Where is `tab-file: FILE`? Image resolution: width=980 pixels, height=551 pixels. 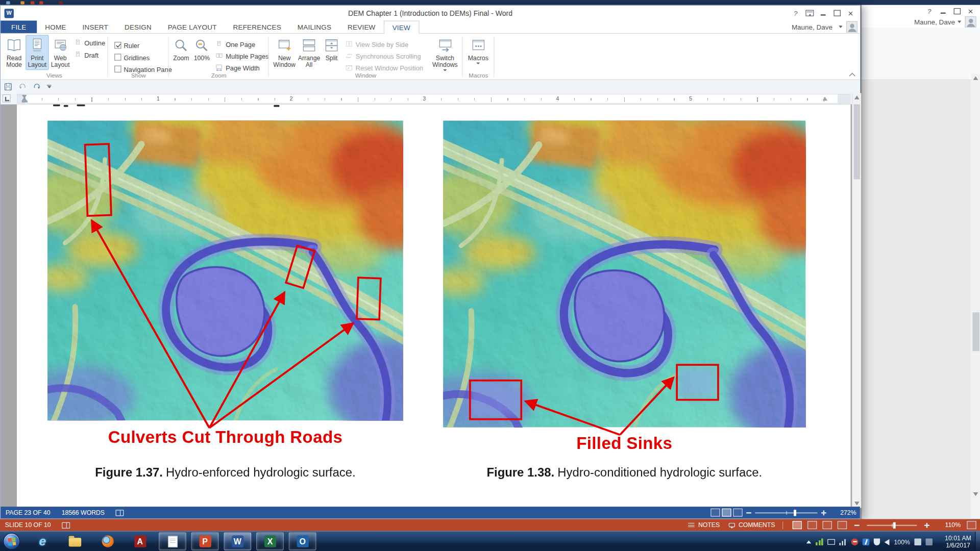 tab-file: FILE is located at coordinates (18, 27).